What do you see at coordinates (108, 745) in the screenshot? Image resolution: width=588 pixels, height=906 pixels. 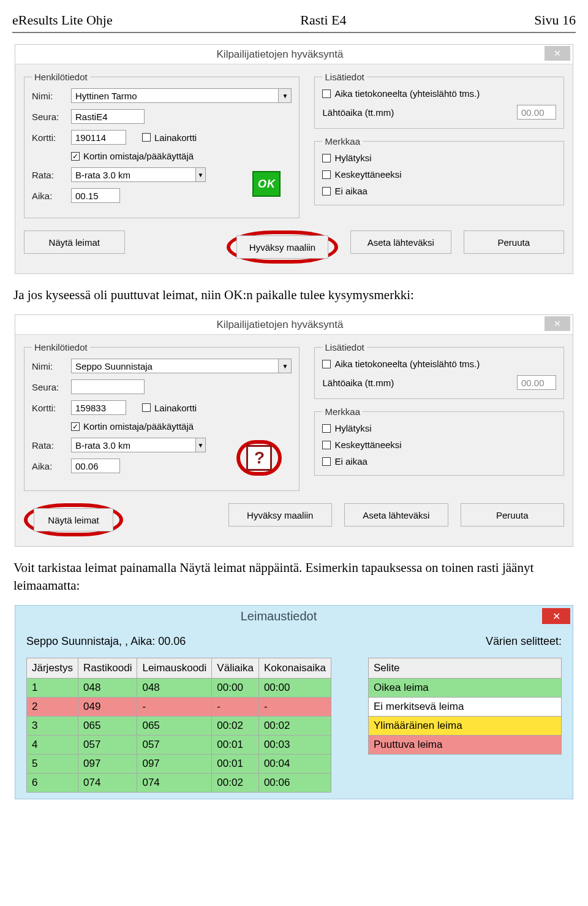 I see `punch-cell: 057` at bounding box center [108, 745].